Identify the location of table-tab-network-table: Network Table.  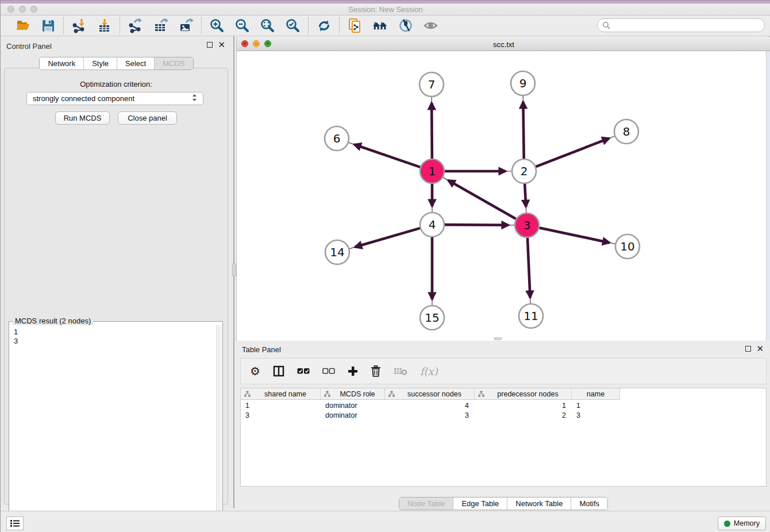
(539, 503).